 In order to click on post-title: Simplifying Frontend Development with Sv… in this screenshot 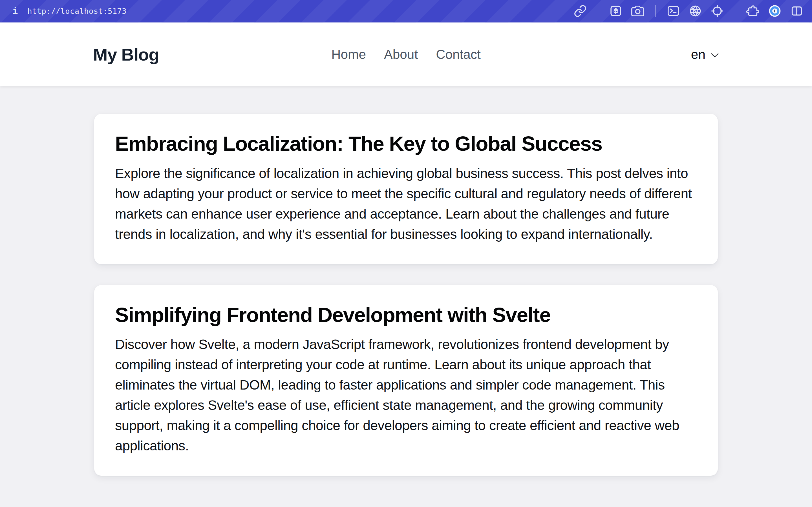, I will do `click(406, 315)`.